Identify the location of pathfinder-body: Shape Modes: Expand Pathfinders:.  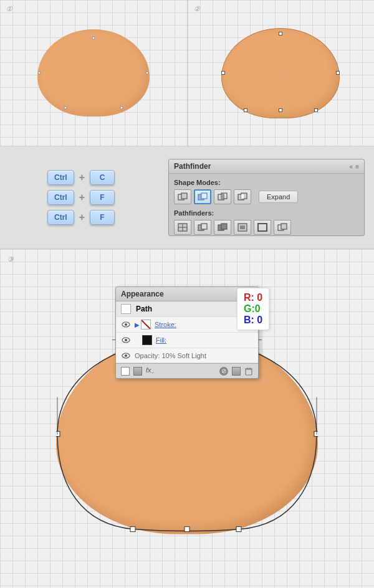
(267, 209).